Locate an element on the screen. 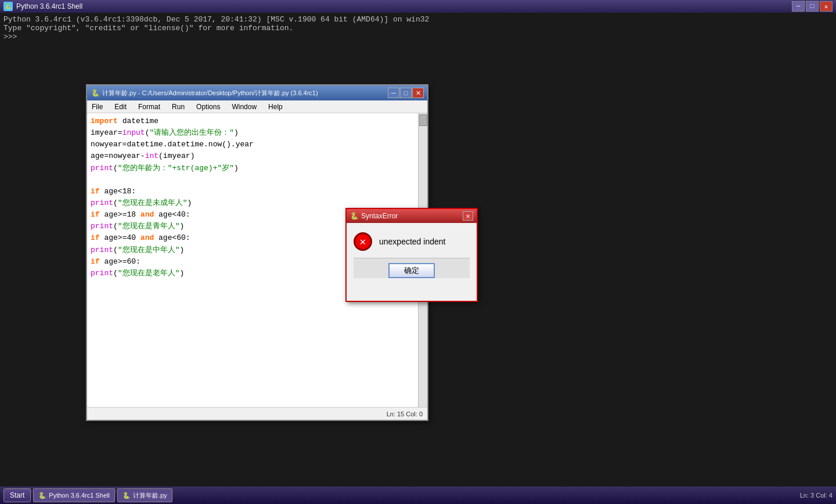 The image size is (836, 504). shell-maximize-button: □ is located at coordinates (812, 6).